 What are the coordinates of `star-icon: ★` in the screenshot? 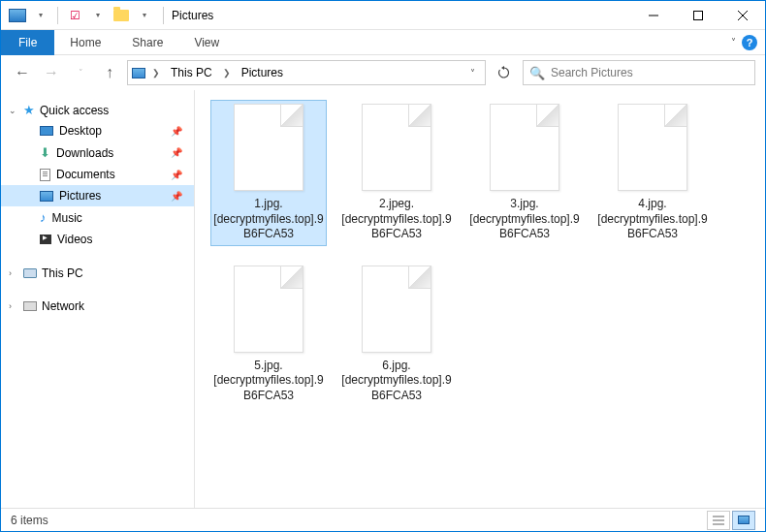 It's located at (29, 110).